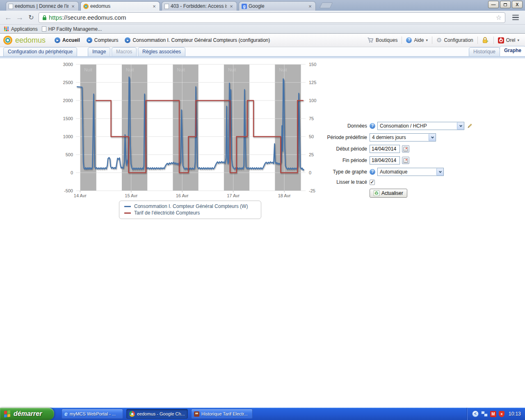  What do you see at coordinates (40, 52) in the screenshot?
I see `tab-configuration-peripherique: Configuration du périphérique` at bounding box center [40, 52].